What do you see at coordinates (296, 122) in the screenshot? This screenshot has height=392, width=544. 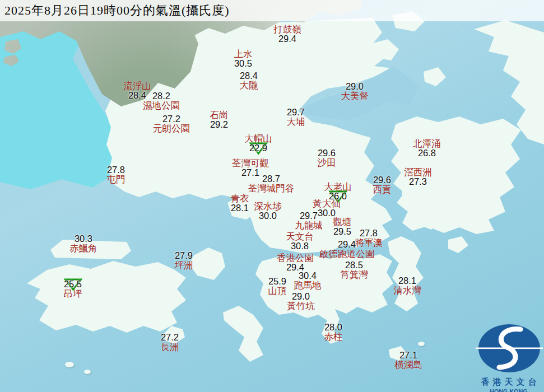 I see `station-name: 大埔` at bounding box center [296, 122].